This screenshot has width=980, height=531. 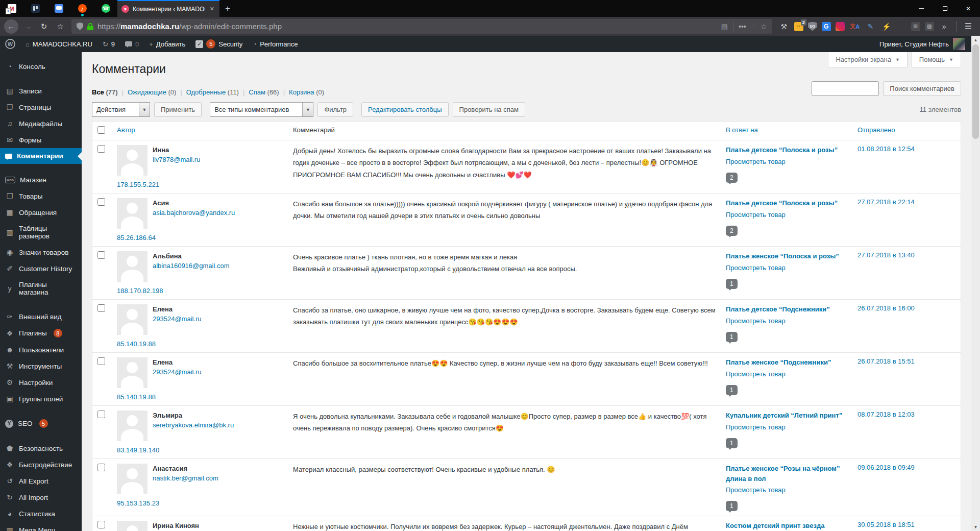 What do you see at coordinates (41, 514) in the screenshot?
I see `sidebar-item-statistics: ◕Статистика` at bounding box center [41, 514].